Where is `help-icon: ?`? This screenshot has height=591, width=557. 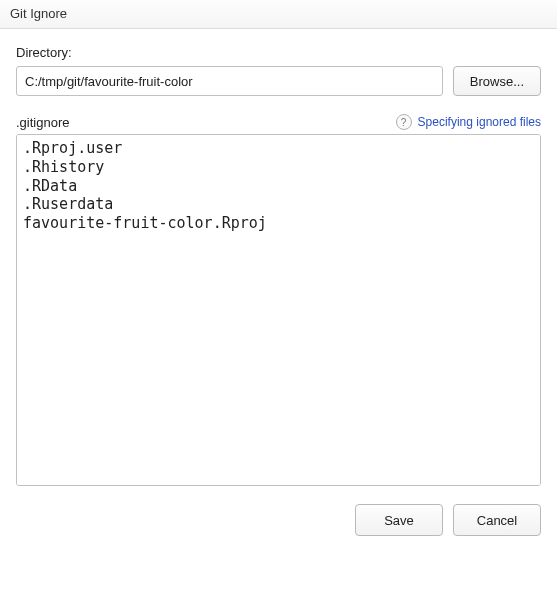 help-icon: ? is located at coordinates (404, 122).